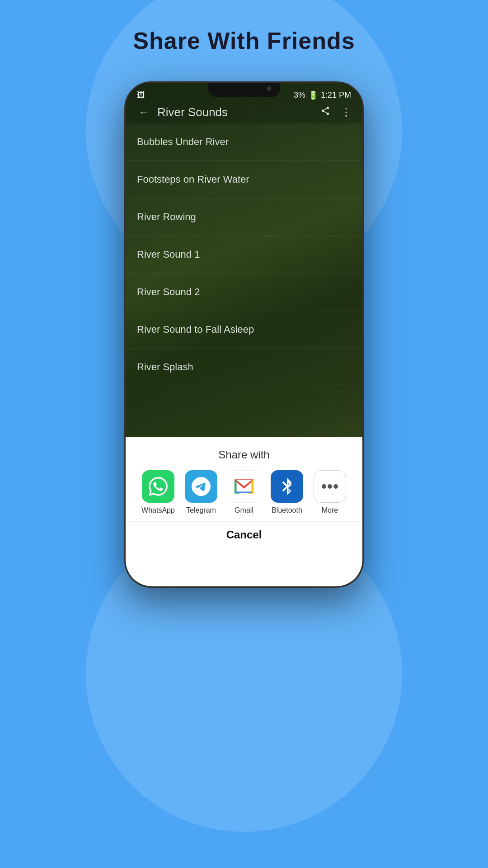  What do you see at coordinates (244, 90) in the screenshot?
I see `notch` at bounding box center [244, 90].